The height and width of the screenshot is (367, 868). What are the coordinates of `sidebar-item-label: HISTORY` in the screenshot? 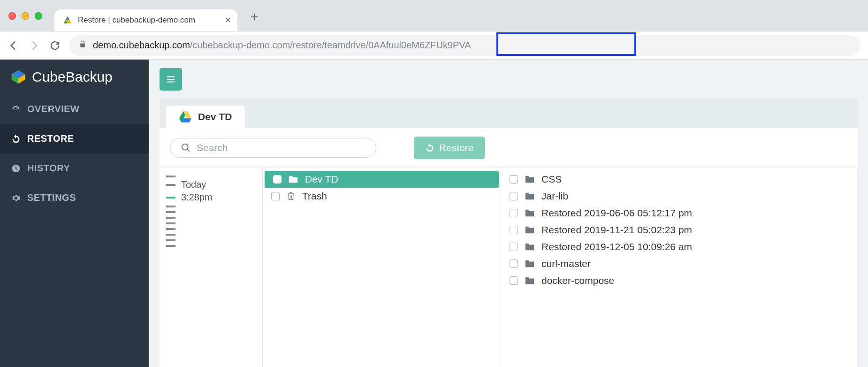 It's located at (49, 168).